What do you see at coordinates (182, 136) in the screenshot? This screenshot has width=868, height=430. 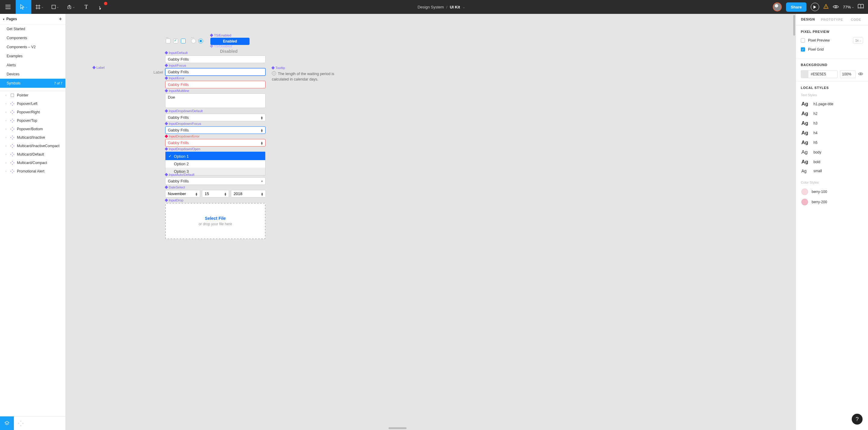 I see `frame-label-dd-error: InputDropdown/Error` at bounding box center [182, 136].